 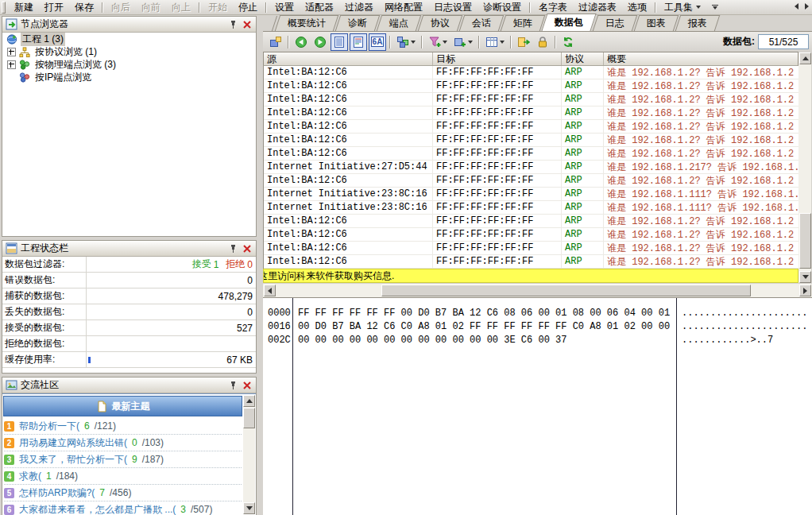 I want to click on tree-item: 按物理端点浏览 (3), so click(x=129, y=64).